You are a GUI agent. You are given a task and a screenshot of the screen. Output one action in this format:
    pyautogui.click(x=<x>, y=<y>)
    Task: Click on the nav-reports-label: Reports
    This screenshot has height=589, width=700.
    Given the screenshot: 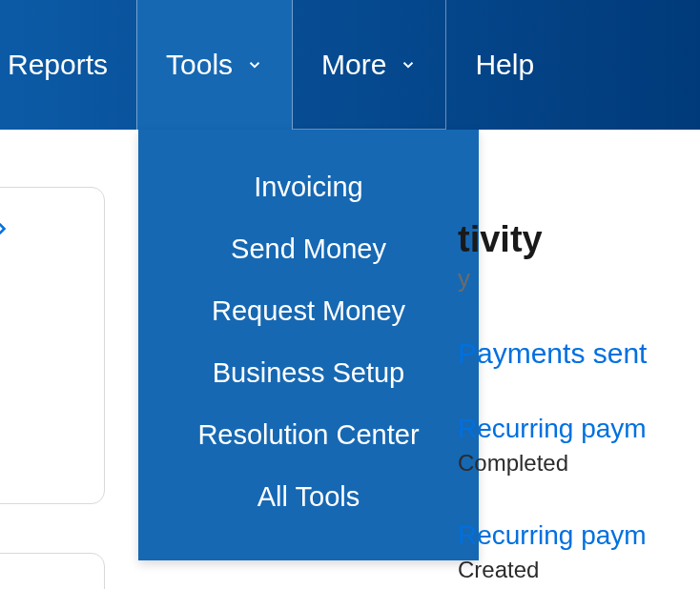 What is the action you would take?
    pyautogui.click(x=57, y=65)
    